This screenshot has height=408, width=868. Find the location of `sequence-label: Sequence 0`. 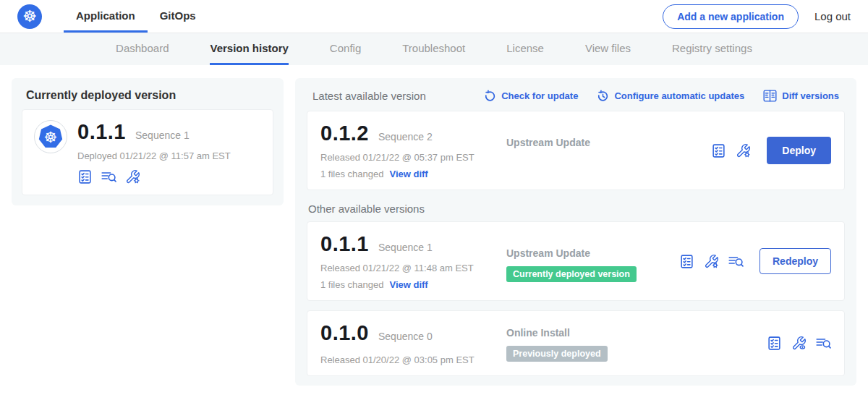

sequence-label: Sequence 0 is located at coordinates (405, 336).